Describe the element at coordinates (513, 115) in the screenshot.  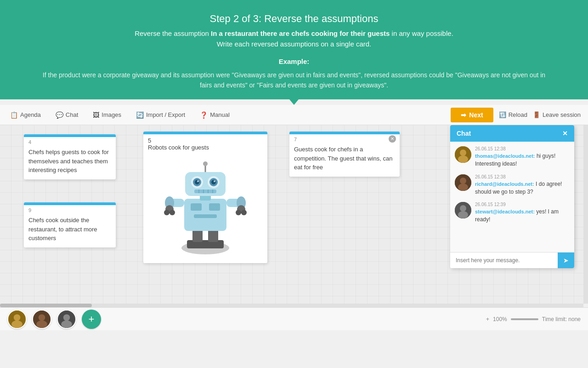
I see `reload-button: 🔃 Reload` at that location.